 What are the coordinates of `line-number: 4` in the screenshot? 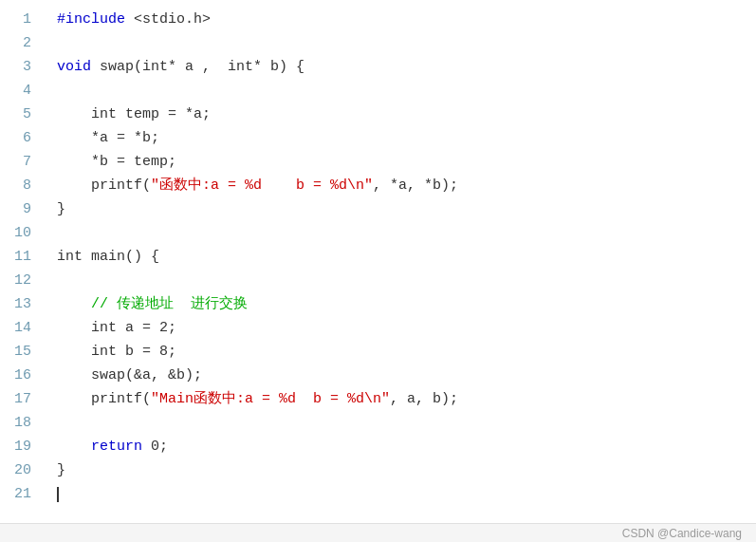 It's located at (27, 91).